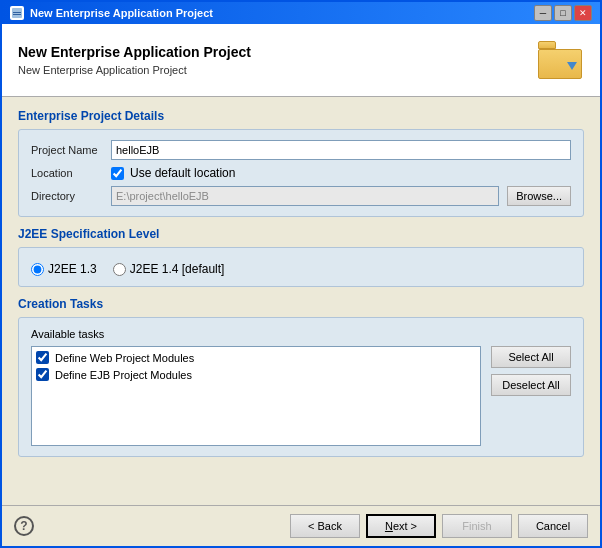  What do you see at coordinates (301, 196) in the screenshot?
I see `directory-row: Directory Browse...` at bounding box center [301, 196].